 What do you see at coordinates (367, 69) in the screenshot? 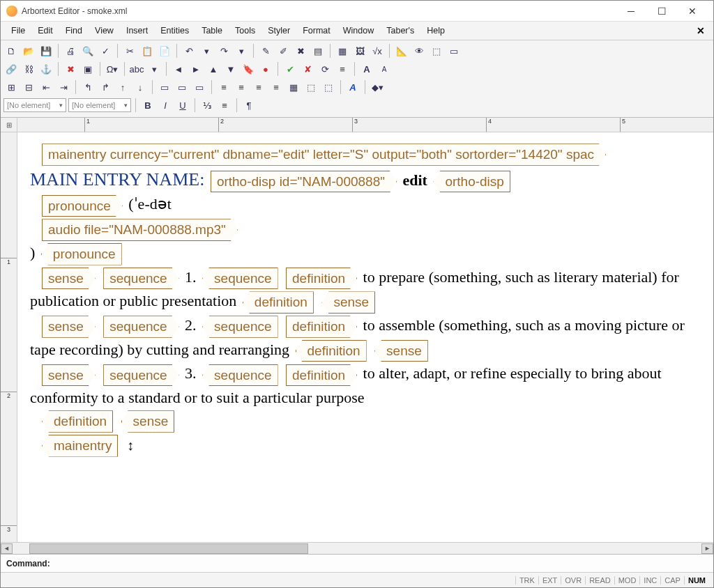
I see `font-larger-icon: A` at bounding box center [367, 69].